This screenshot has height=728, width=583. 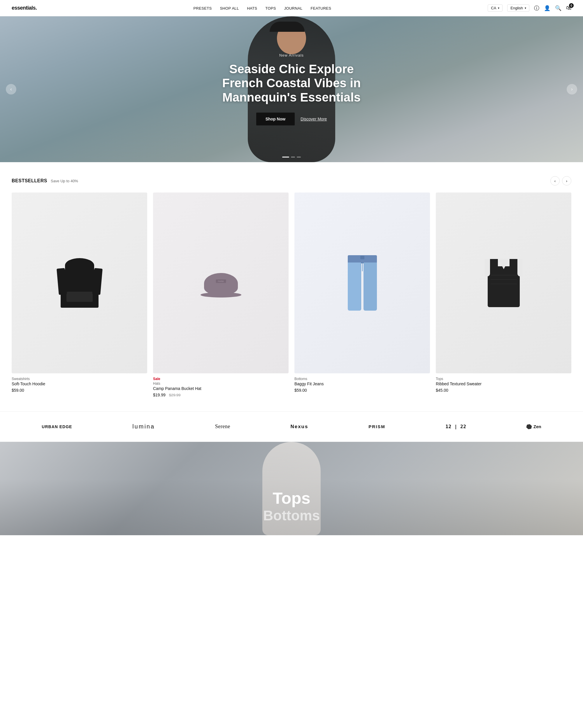 I want to click on hero-content: New Arrivals Seaside Chic Explore French…, so click(x=292, y=89).